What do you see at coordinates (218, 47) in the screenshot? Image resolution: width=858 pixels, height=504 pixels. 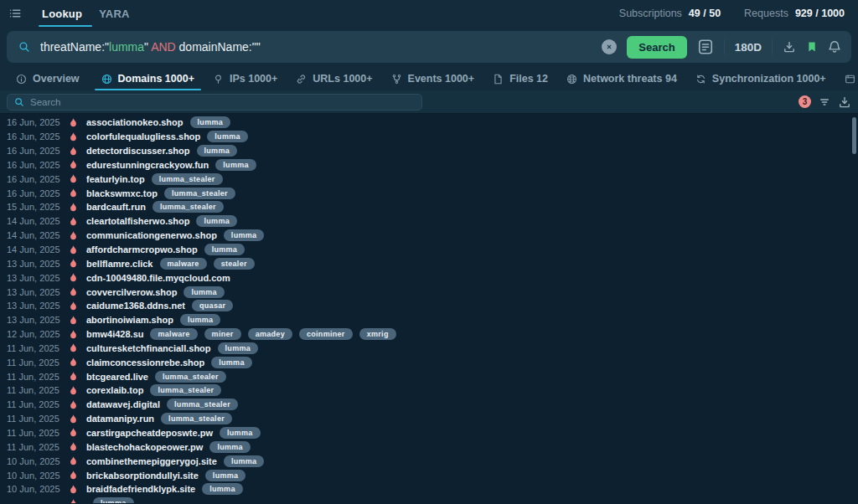 I see `query-token: domainName:""` at bounding box center [218, 47].